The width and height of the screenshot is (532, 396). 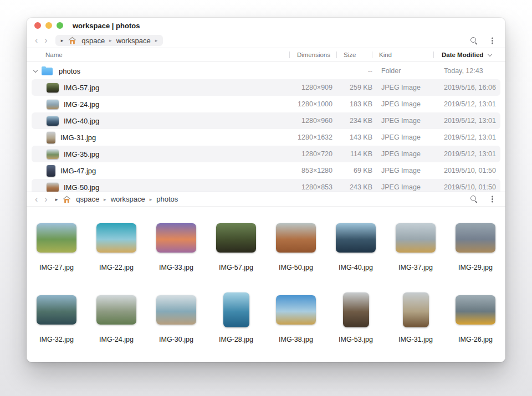 I want to click on sort-descending-icon, so click(x=490, y=54).